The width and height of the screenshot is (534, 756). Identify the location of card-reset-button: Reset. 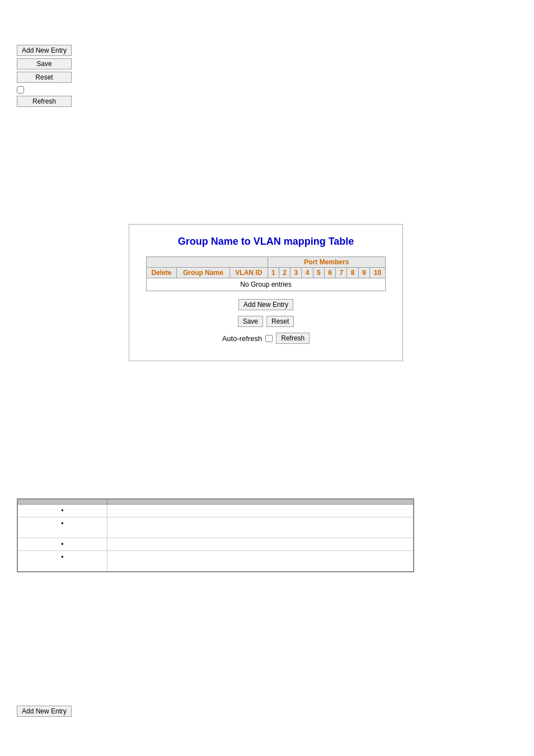
(280, 321).